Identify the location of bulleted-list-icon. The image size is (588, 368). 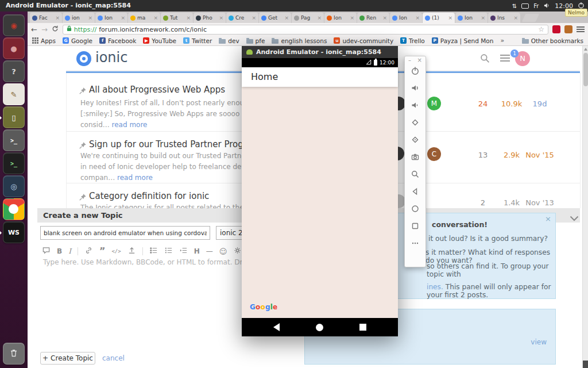
(154, 251).